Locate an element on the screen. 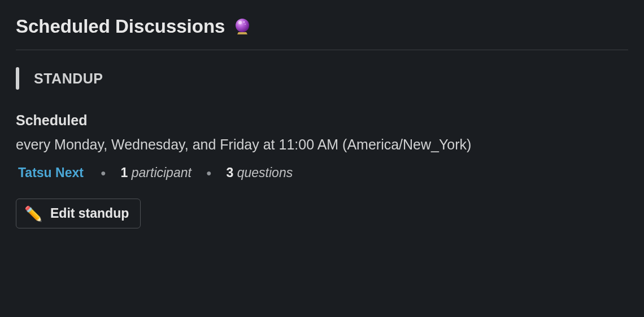  questions-label: questions is located at coordinates (265, 173).